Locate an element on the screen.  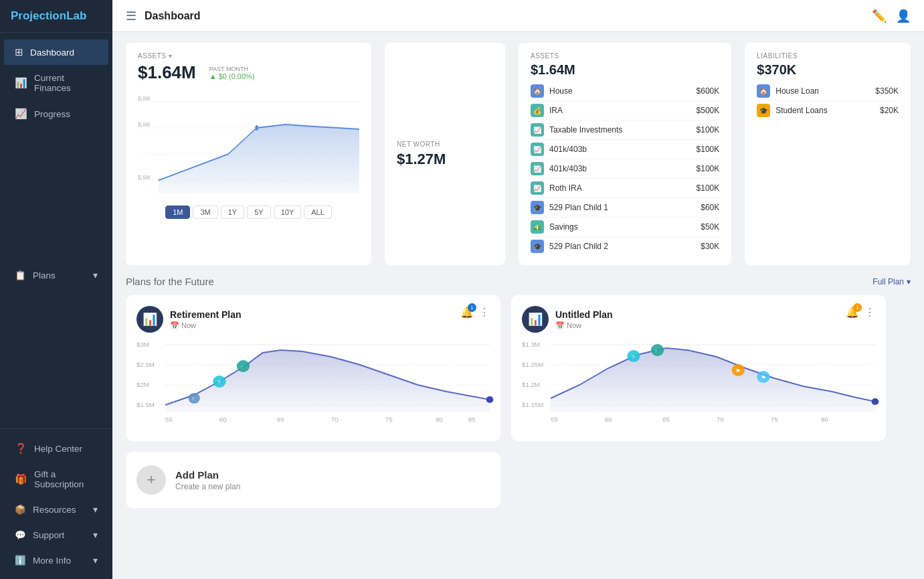
sidebar-item-label: More Info is located at coordinates (52, 561).